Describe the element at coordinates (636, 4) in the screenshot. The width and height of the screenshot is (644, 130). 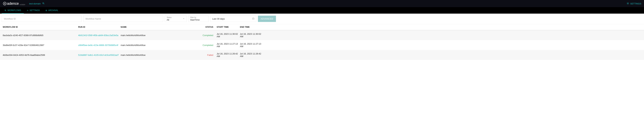
I see `settings-label-top: SETTINGS` at that location.